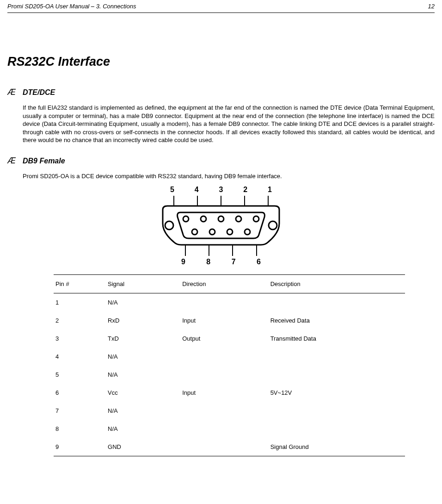 Image resolution: width=442 pixels, height=504 pixels. What do you see at coordinates (143, 392) in the screenshot?
I see `cell-signal: Vcc` at bounding box center [143, 392].